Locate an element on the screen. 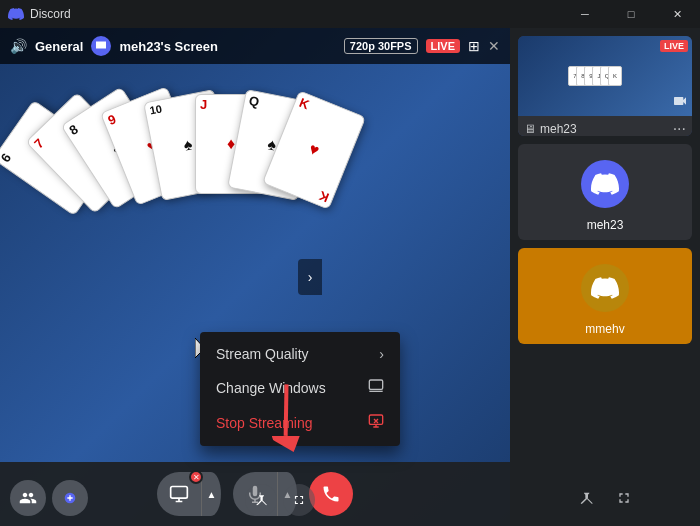 The height and width of the screenshot is (526, 700). screen-share-dropdown-button: ▲ is located at coordinates (211, 494).